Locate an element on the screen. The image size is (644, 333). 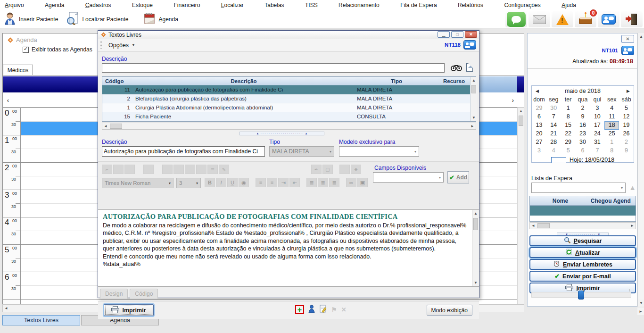
table-row: 1 Cirurgia Plástica Abdominal (dermolipe… is located at coordinates (286, 108).